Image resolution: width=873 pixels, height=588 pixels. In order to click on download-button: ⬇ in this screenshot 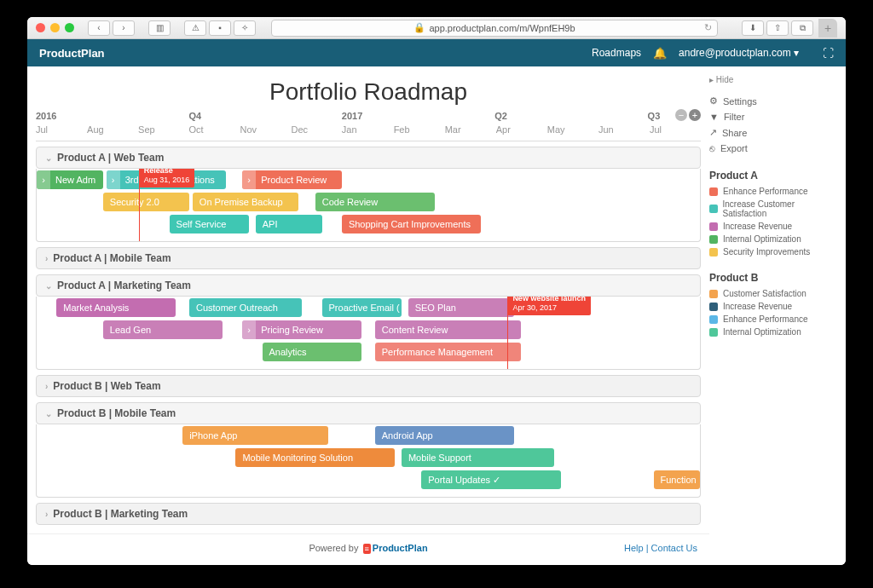, I will do `click(753, 28)`.